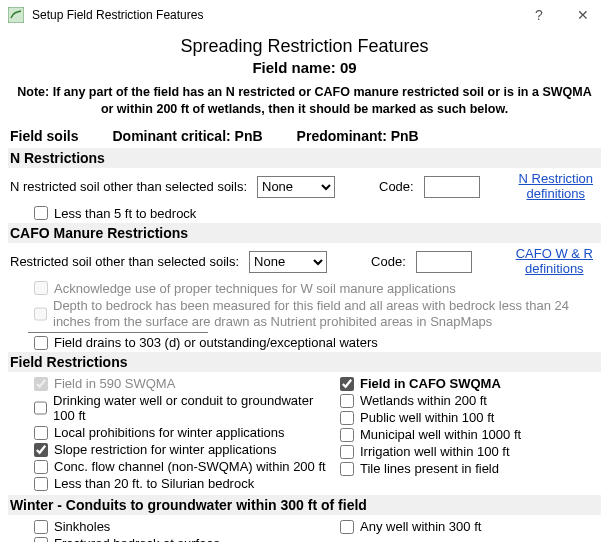 This screenshot has width=609, height=542. What do you see at coordinates (154, 484) in the screenshot?
I see `less20-label: Less than 20 ft. to Silurian bedrock` at bounding box center [154, 484].